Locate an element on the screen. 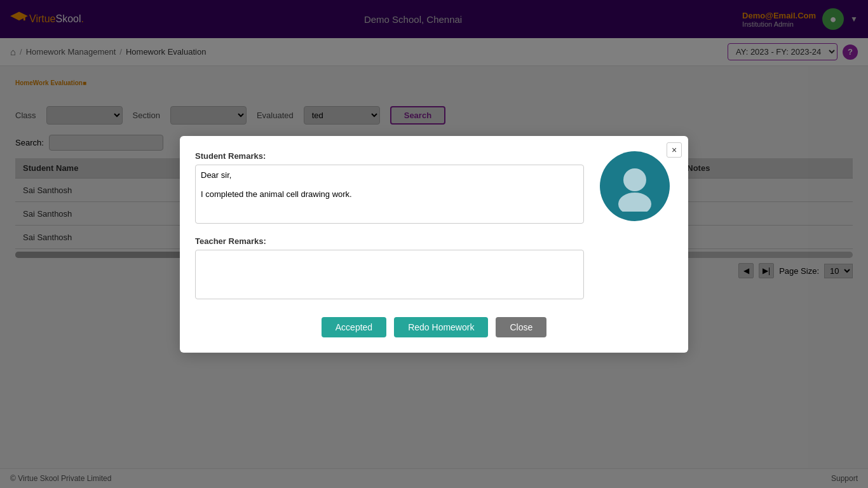 This screenshot has height=488, width=868. modal-right is located at coordinates (635, 226).